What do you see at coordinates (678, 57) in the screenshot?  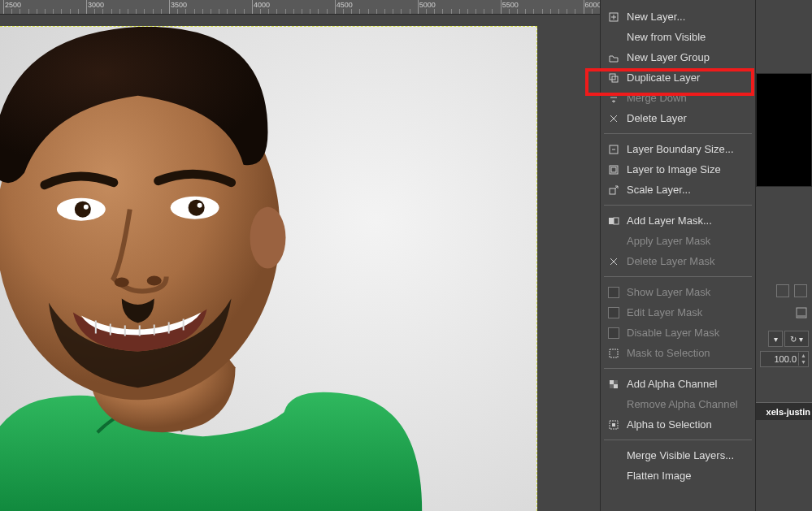 I see `menu-item-new-layer-group: New Layer Group` at bounding box center [678, 57].